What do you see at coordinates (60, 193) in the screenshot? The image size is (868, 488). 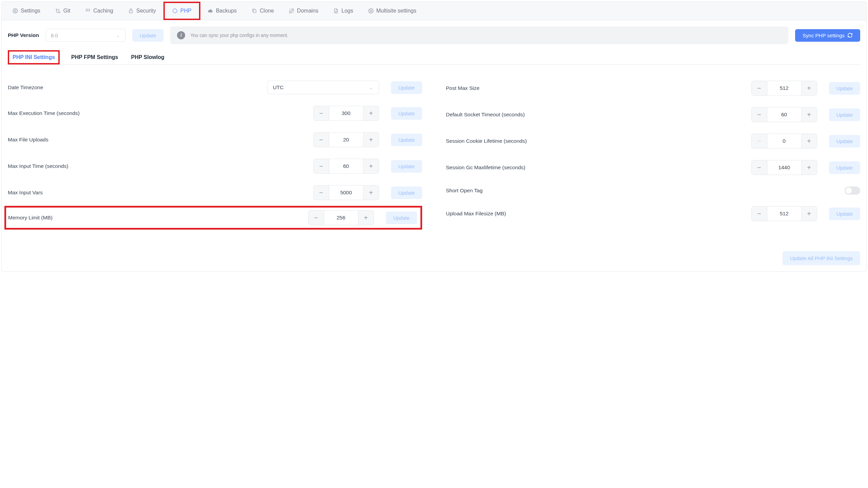 I see `setting-label: Max Input Vars` at bounding box center [60, 193].